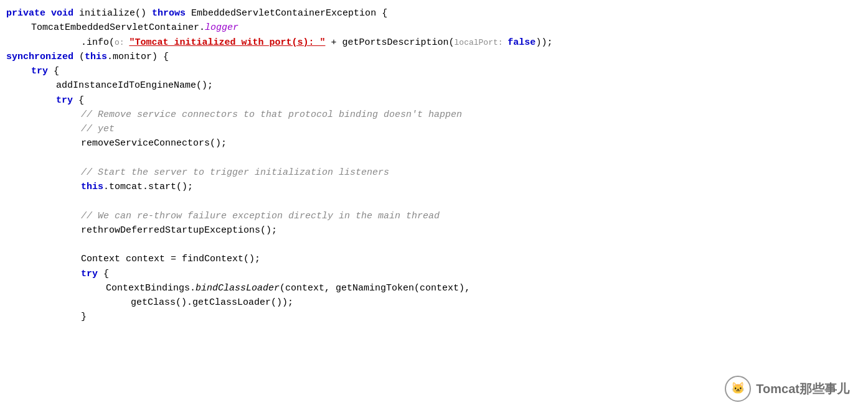 The image size is (868, 413). Describe the element at coordinates (437, 317) in the screenshot. I see `code-line-22: }` at that location.